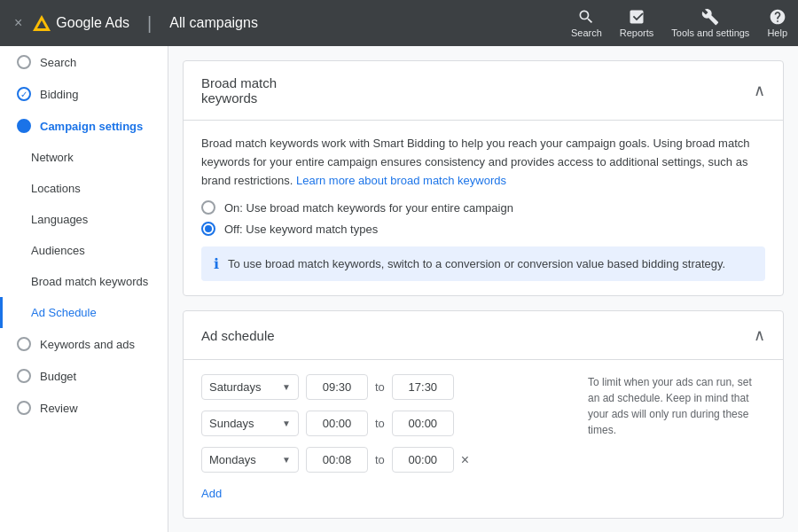 This screenshot has width=798, height=532. What do you see at coordinates (759, 90) in the screenshot?
I see `broad-match-collapse-button: ∧` at bounding box center [759, 90].